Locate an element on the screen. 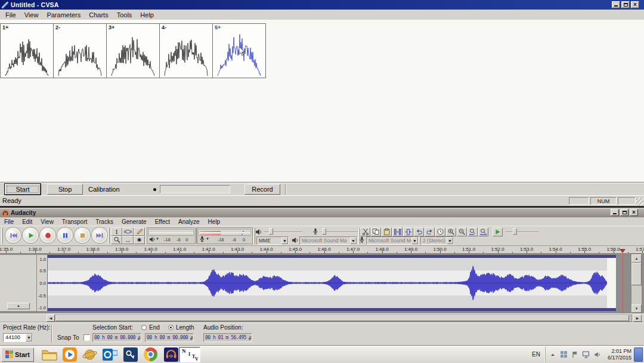 Image resolution: width=644 pixels, height=363 pixels. play-speed-slider is located at coordinates (522, 232).